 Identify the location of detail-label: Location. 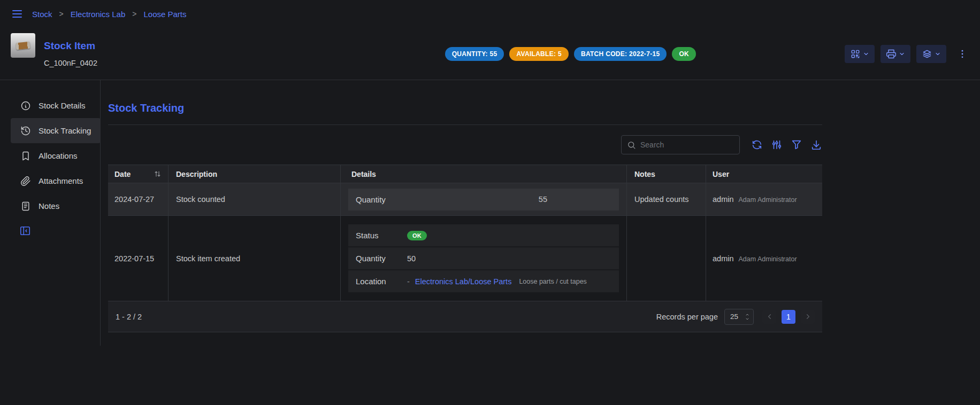
(381, 281).